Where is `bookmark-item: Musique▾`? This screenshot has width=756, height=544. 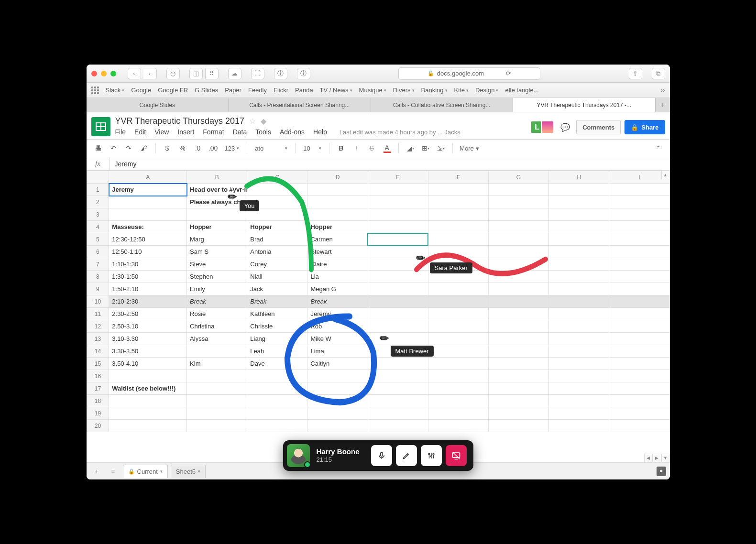 bookmark-item: Musique▾ is located at coordinates (373, 90).